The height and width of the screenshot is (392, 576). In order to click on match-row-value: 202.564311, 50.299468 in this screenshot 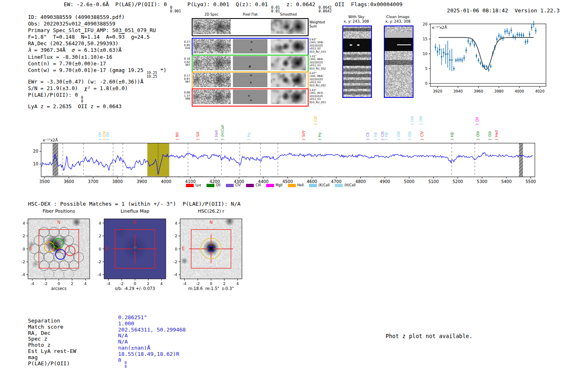, I will do `click(152, 330)`.